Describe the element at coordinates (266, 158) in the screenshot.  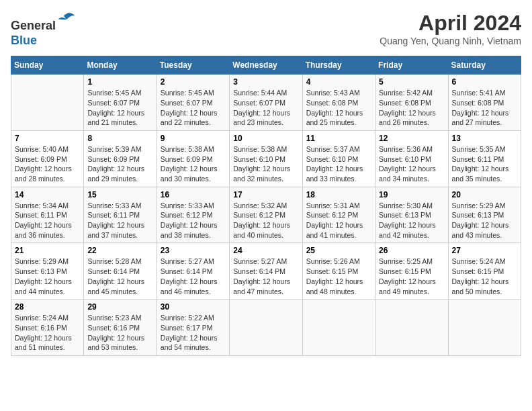
I see `calendar-week-row: 7Sunrise: 5:40 AM Sunset: 6:09 PM Daylig…` at that location.